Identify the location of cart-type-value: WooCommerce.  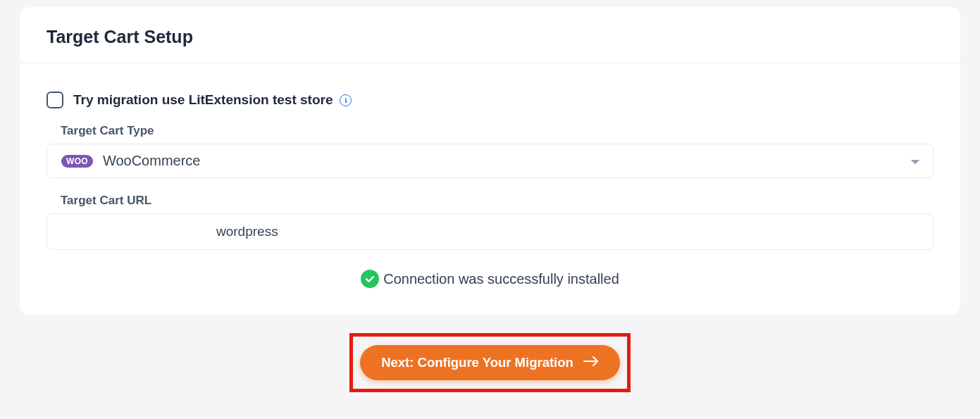
(152, 161).